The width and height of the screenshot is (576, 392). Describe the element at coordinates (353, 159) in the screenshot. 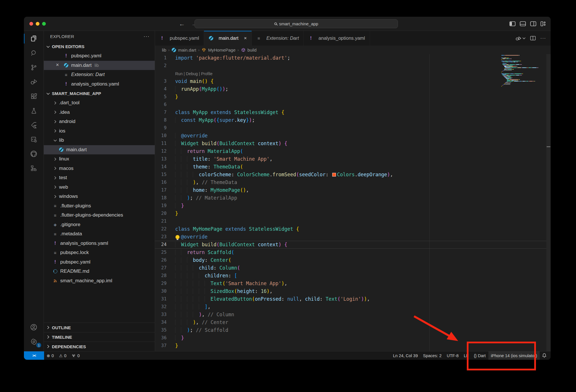

I see `code-line: 13 title: 'Smart Machine App',` at that location.